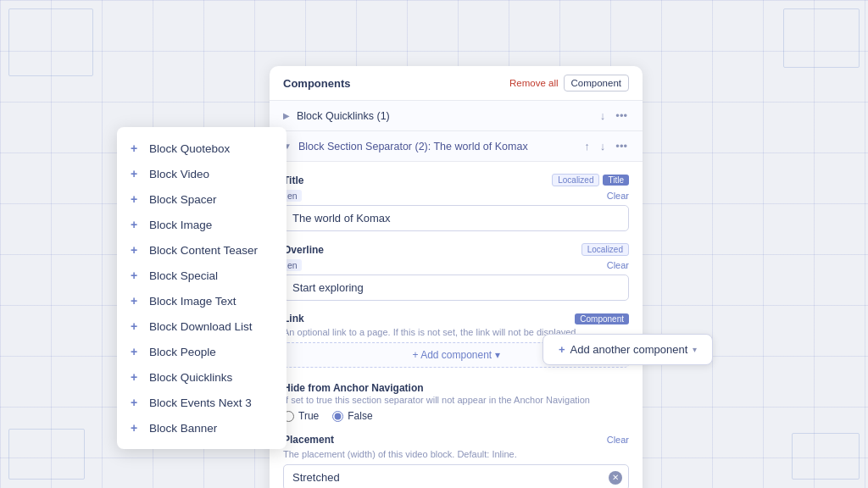 The image size is (868, 488). What do you see at coordinates (202, 250) in the screenshot?
I see `dropdown-item-content-teaser: + Block Content Teaser` at bounding box center [202, 250].